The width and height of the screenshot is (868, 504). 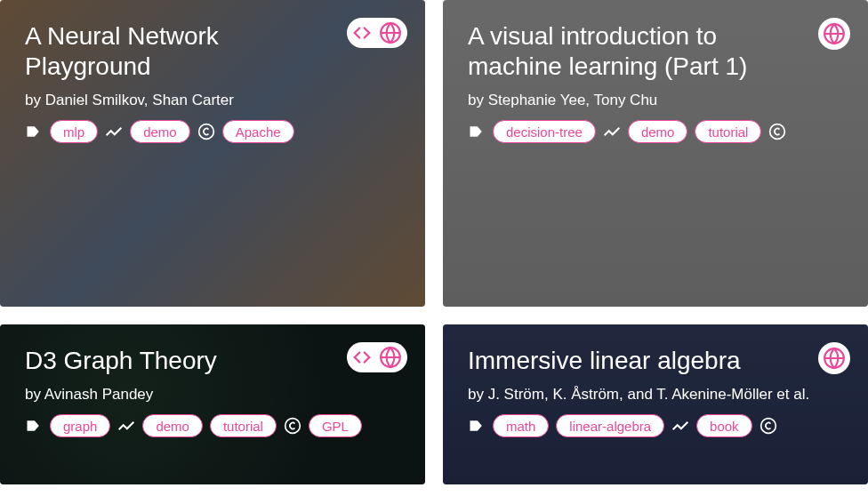 I want to click on tag-pill: graph, so click(x=80, y=426).